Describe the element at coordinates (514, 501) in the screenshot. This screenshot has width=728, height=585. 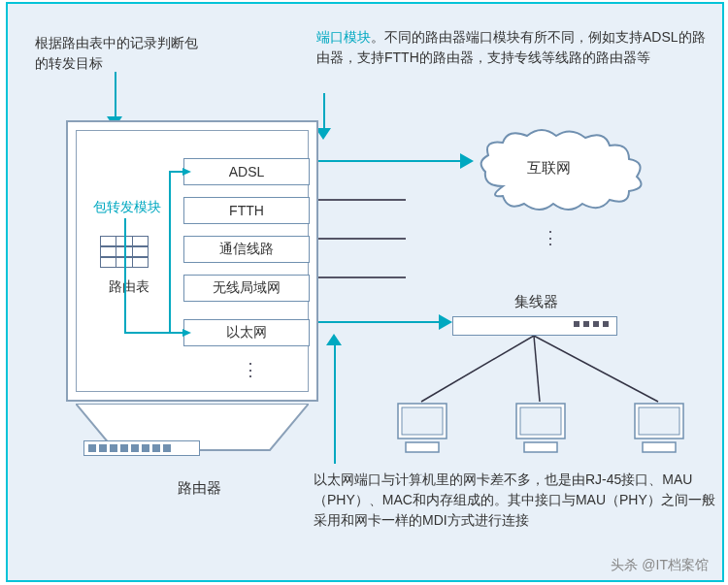
I see `callout-ethernet: 以太网端口与计算机里的网卡差不多，也是由RJ-45接口、MAU（PHY）、MAC…` at that location.